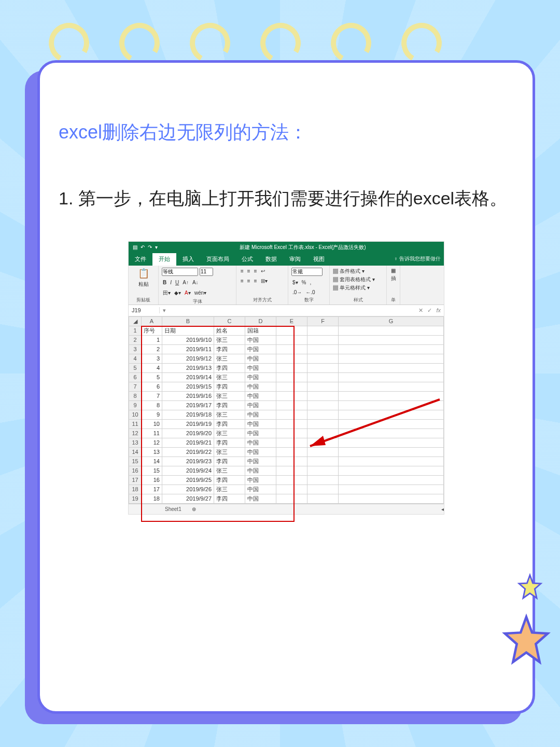  I want to click on font-shrink-icon: A↓, so click(195, 282).